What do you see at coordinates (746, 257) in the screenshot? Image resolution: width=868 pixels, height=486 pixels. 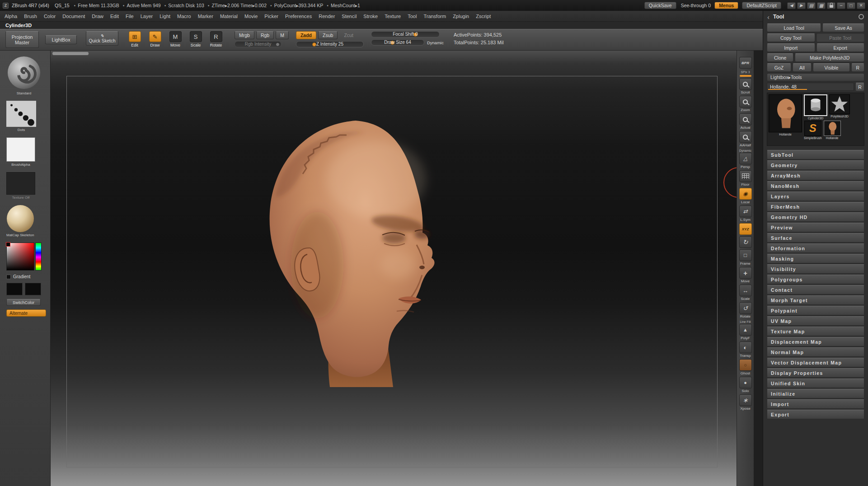 I see `tray-item-frame: Frame` at bounding box center [746, 257].